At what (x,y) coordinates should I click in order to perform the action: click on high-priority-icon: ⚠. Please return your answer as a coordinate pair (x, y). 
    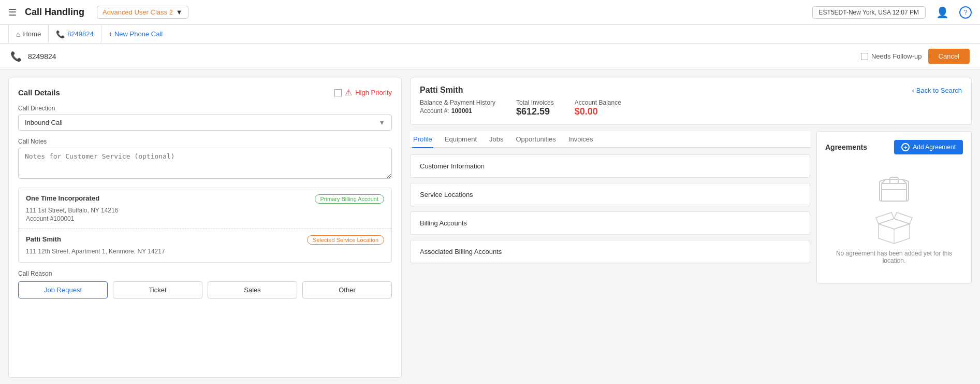
    Looking at the image, I should click on (348, 92).